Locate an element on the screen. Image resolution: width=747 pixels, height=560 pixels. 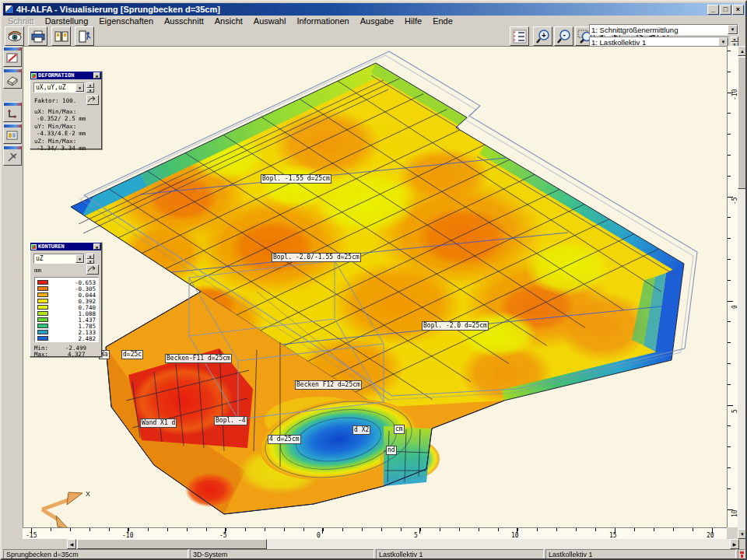
legend-list: -0.653-0.3050.0440.3920.7401.0881.4371.7… is located at coordinates (67, 310).